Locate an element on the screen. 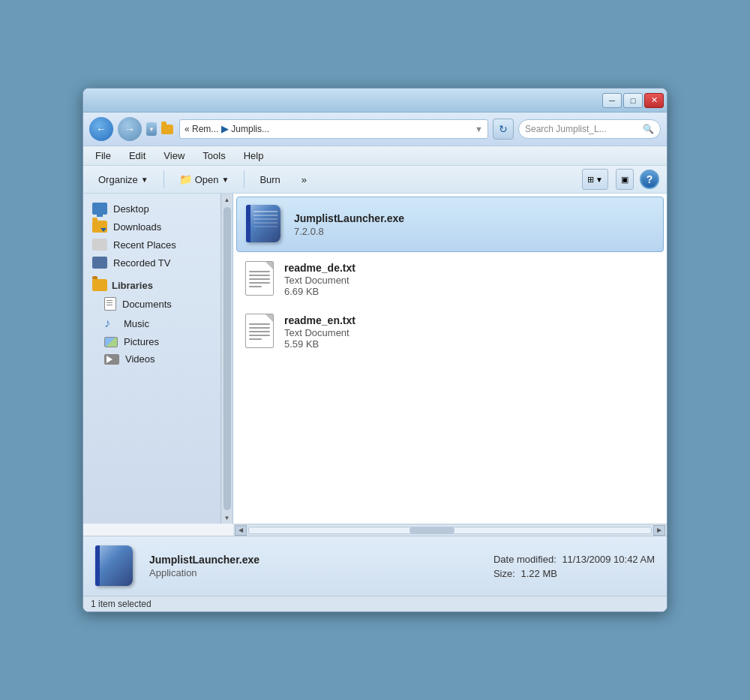  forward-button: → is located at coordinates (130, 129).